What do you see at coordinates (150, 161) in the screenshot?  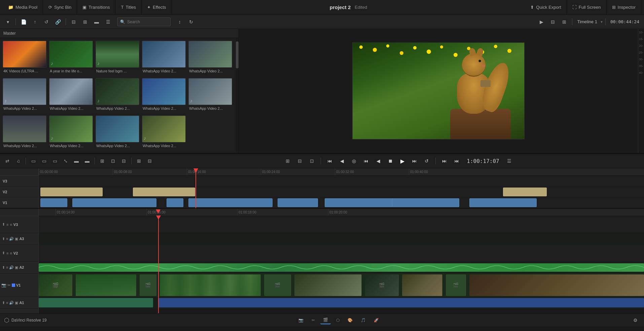 I see `flag-btn: ⊟` at bounding box center [150, 161].